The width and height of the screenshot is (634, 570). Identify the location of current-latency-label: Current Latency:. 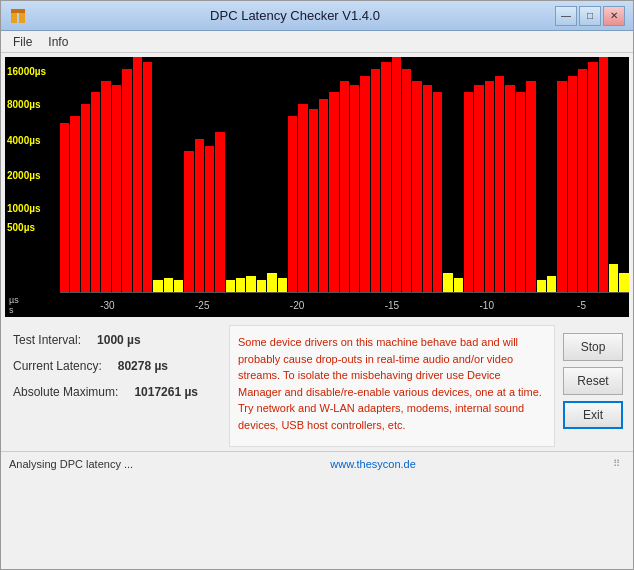
(58, 366).